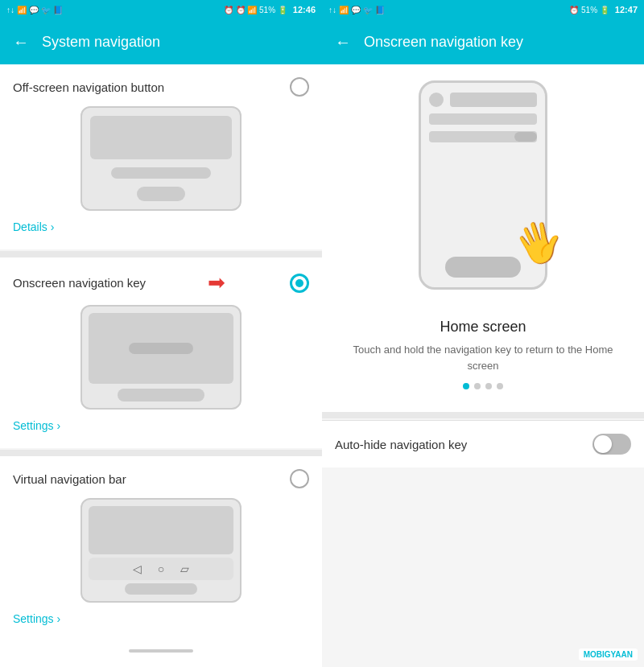 Image resolution: width=644 pixels, height=667 pixels. Describe the element at coordinates (483, 267) in the screenshot. I see `illus-bottom-pill` at that location.